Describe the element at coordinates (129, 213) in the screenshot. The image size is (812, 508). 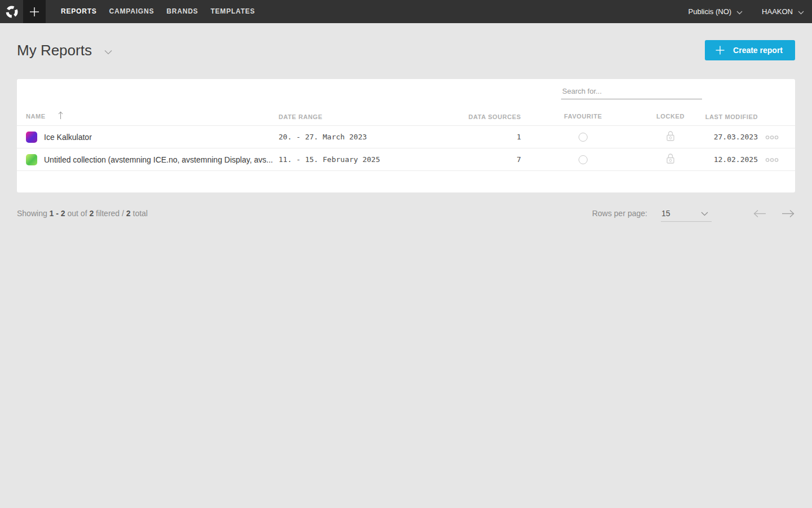
I see `total-count: 2` at that location.